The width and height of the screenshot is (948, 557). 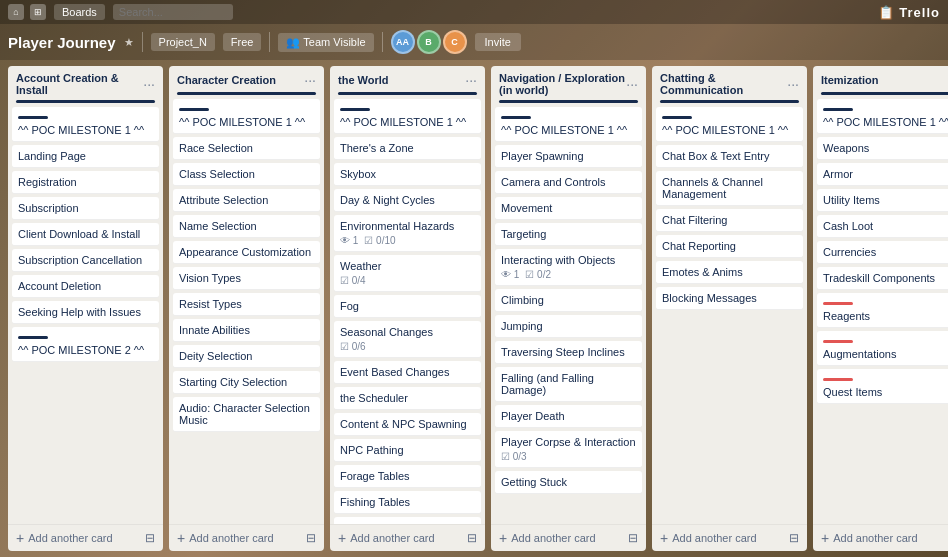 What do you see at coordinates (80, 12) in the screenshot?
I see `boards-button: Boards` at bounding box center [80, 12].